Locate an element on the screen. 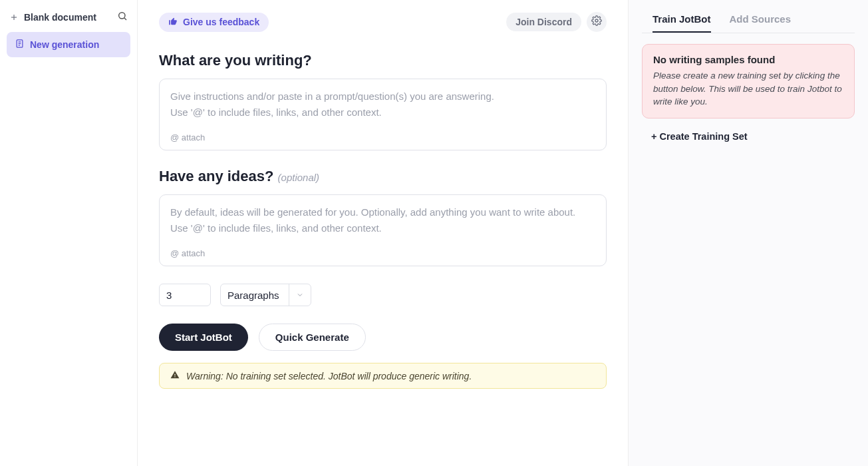 This screenshot has height=466, width=868. blank-document-label: Blank document is located at coordinates (60, 17).